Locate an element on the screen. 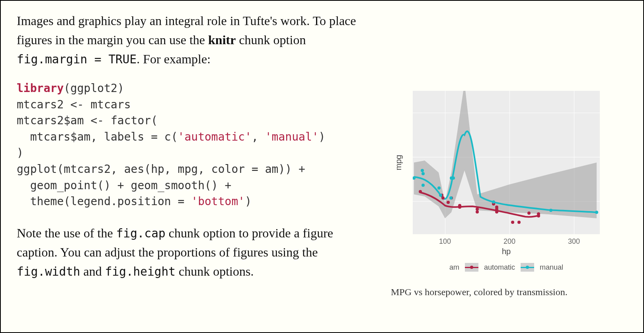 Image resolution: width=644 pixels, height=333 pixels. text: Note the use of the is located at coordinates (66, 233).